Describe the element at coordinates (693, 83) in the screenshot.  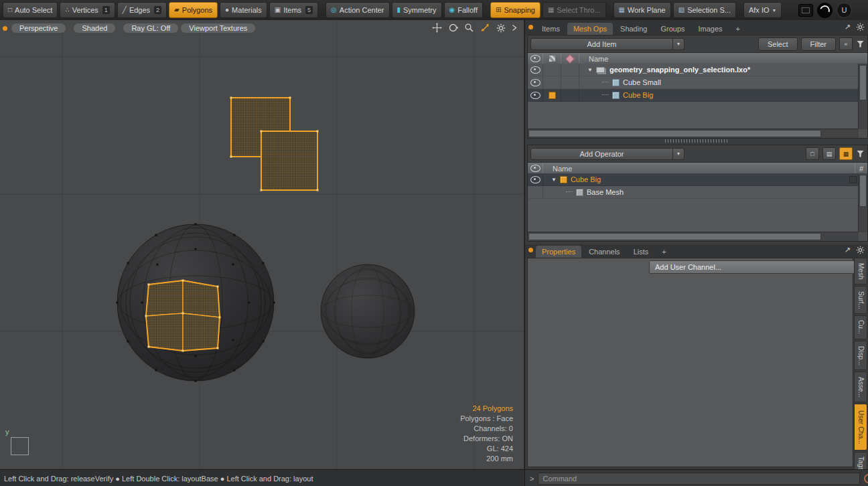
I see `table-row-cube-small: Cube Small` at that location.